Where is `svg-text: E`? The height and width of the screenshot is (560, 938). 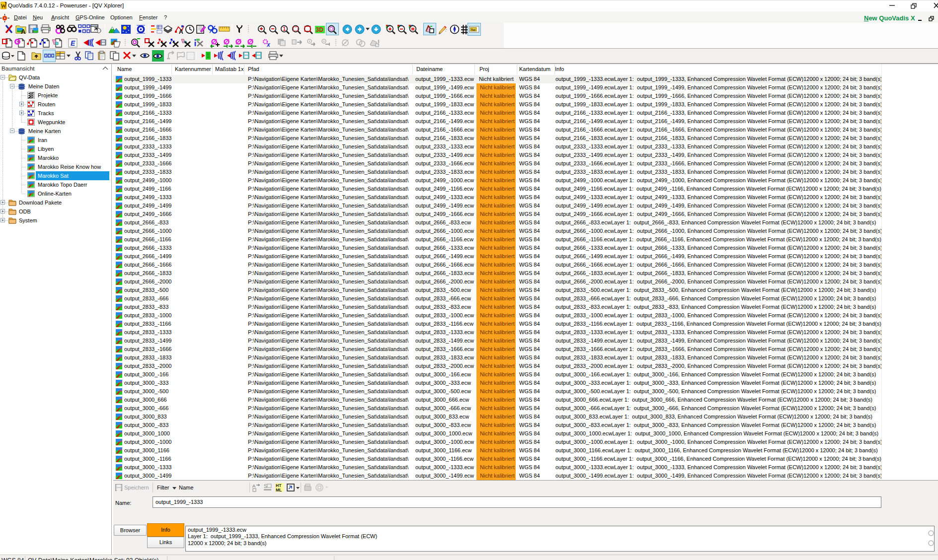 svg-text: E is located at coordinates (73, 43).